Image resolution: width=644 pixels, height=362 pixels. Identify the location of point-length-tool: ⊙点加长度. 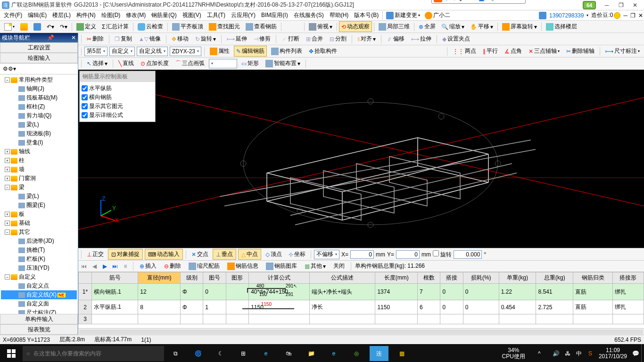
(155, 63).